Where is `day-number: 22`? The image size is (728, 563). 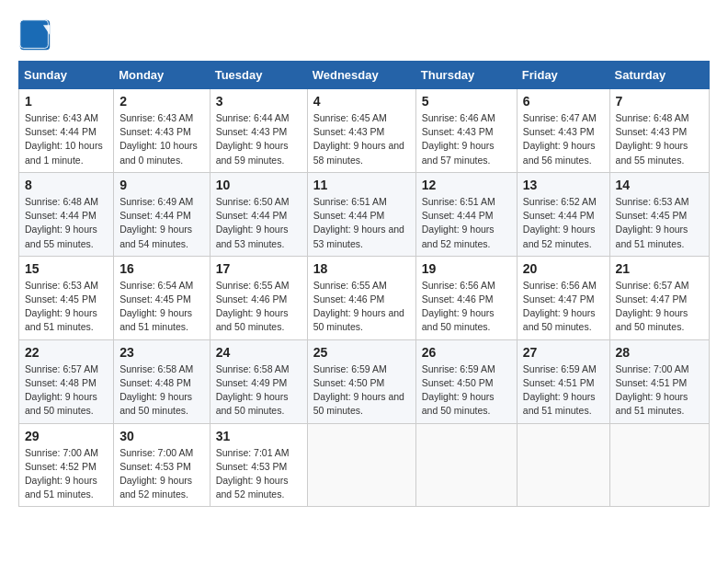 day-number: 22 is located at coordinates (66, 352).